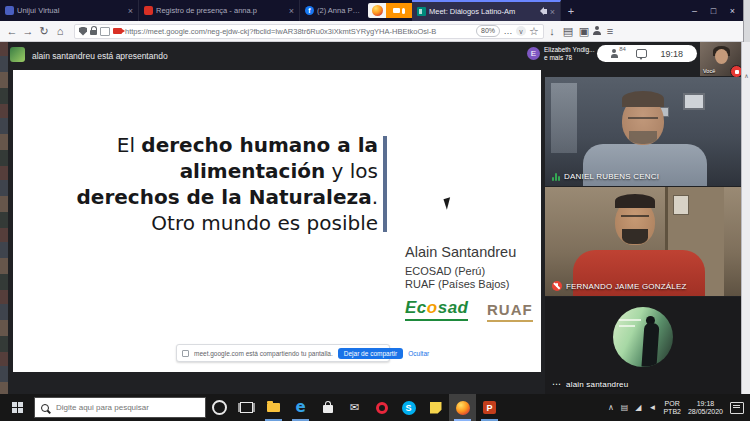  Describe the element at coordinates (681, 205) in the screenshot. I see `wall-poster` at that location.